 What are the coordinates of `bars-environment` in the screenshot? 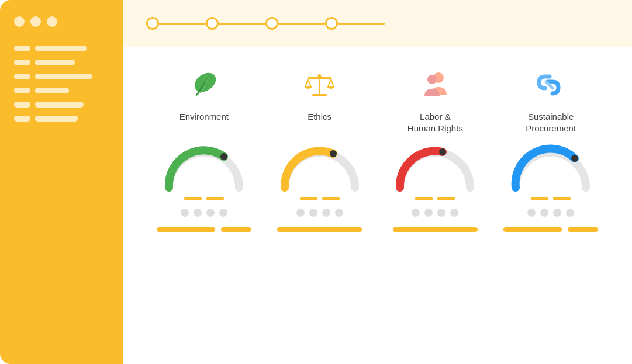 It's located at (203, 230).